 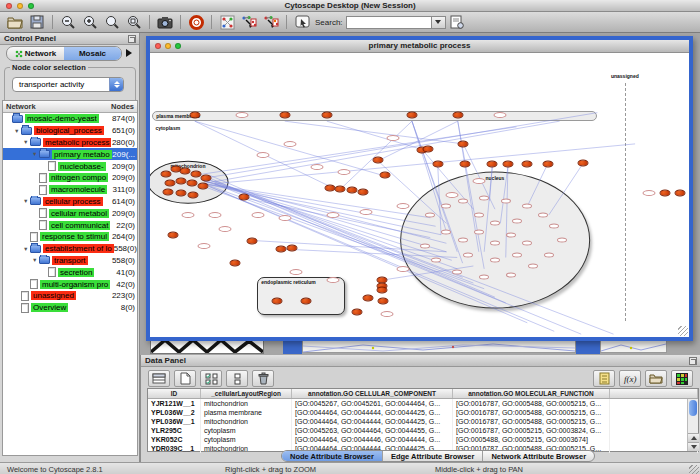 I want to click on tab-node-attribute-browser: Node Attribute Browser, so click(x=332, y=456).